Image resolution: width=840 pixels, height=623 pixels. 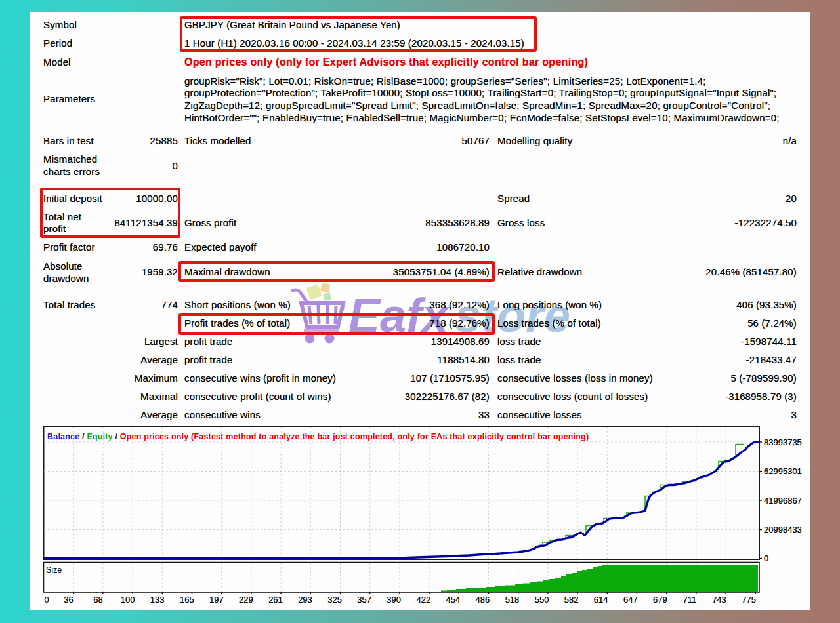 What do you see at coordinates (690, 599) in the screenshot?
I see `svg-text: 711` at bounding box center [690, 599].